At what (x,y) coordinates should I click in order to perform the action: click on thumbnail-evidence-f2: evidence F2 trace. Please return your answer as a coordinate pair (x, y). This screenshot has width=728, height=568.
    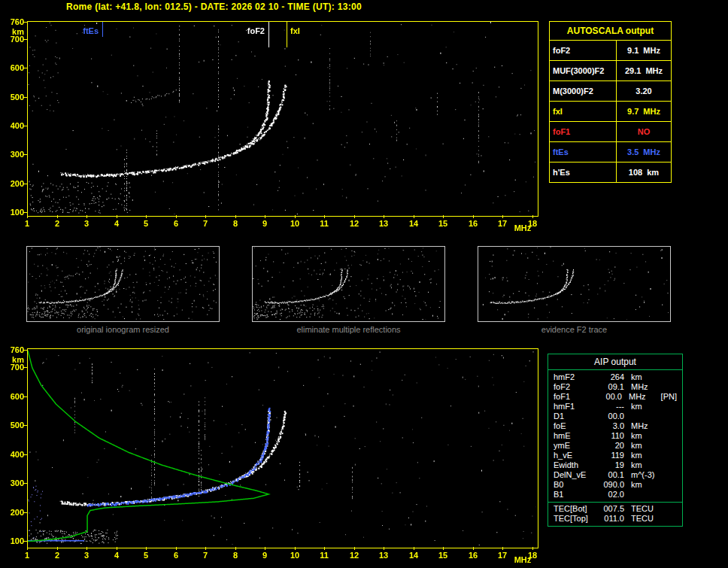
    Looking at the image, I should click on (575, 284).